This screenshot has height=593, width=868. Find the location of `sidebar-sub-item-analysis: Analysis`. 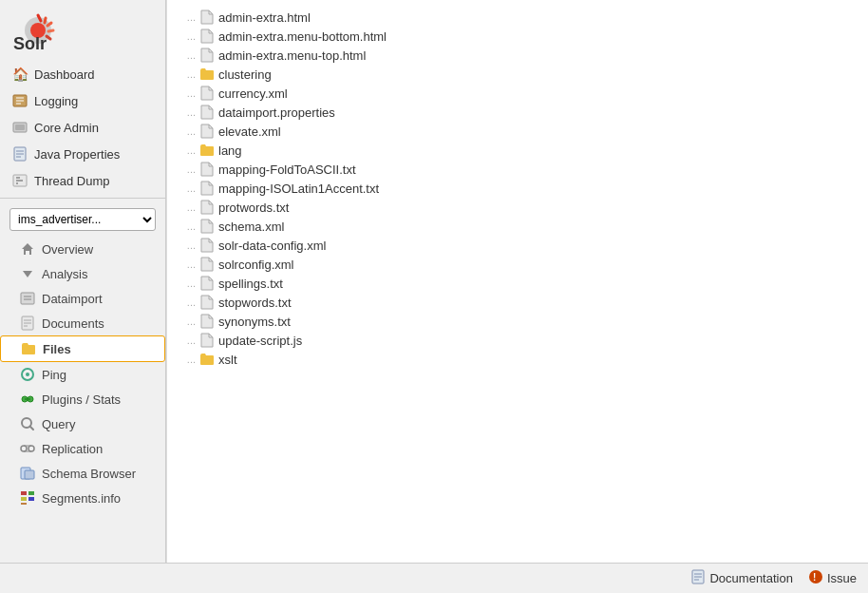

sidebar-sub-item-analysis: Analysis is located at coordinates (83, 274).